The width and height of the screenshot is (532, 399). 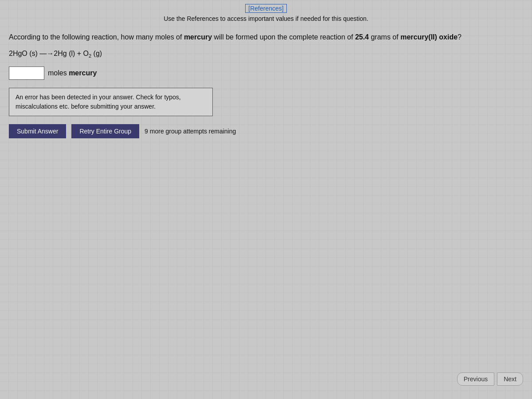 What do you see at coordinates (37, 131) in the screenshot?
I see `submit-answer-button: Submit Answer` at bounding box center [37, 131].